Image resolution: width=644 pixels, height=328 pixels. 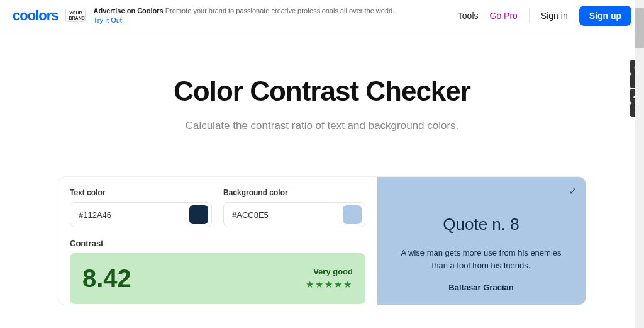 What do you see at coordinates (504, 16) in the screenshot?
I see `nav-go-pro: Go Pro` at bounding box center [504, 16].